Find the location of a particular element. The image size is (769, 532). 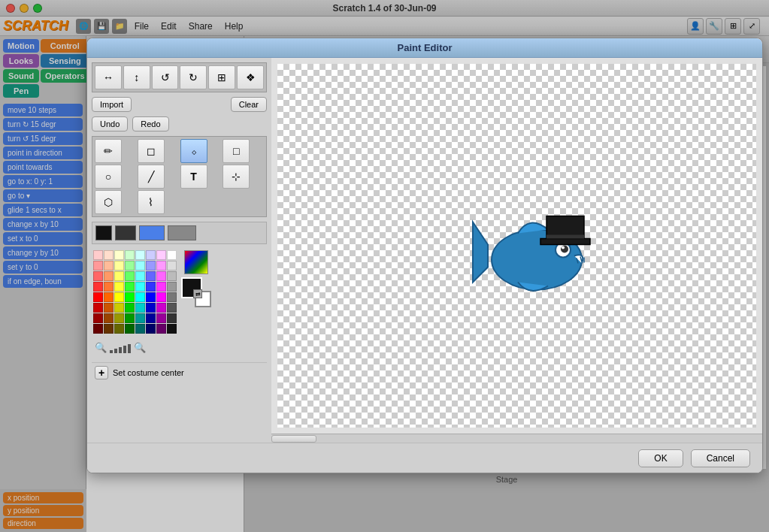

eyedropper-tool: ⌇ is located at coordinates (151, 202).